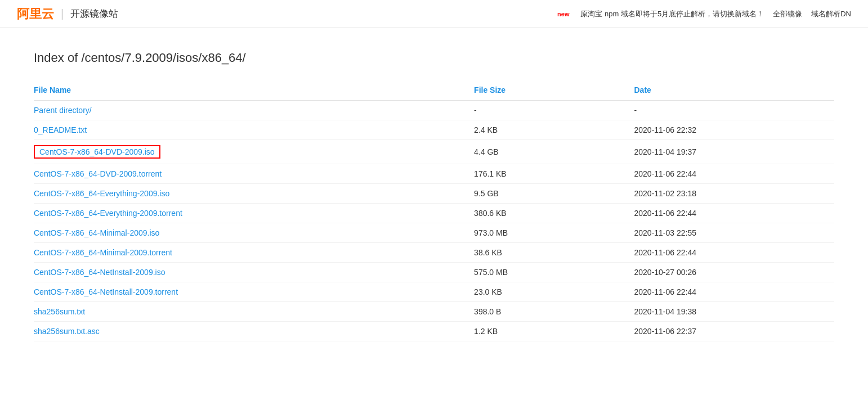  What do you see at coordinates (434, 130) in the screenshot?
I see `table-row: 0_README.txt2.4 KB2020-11-06 22:32` at bounding box center [434, 130].